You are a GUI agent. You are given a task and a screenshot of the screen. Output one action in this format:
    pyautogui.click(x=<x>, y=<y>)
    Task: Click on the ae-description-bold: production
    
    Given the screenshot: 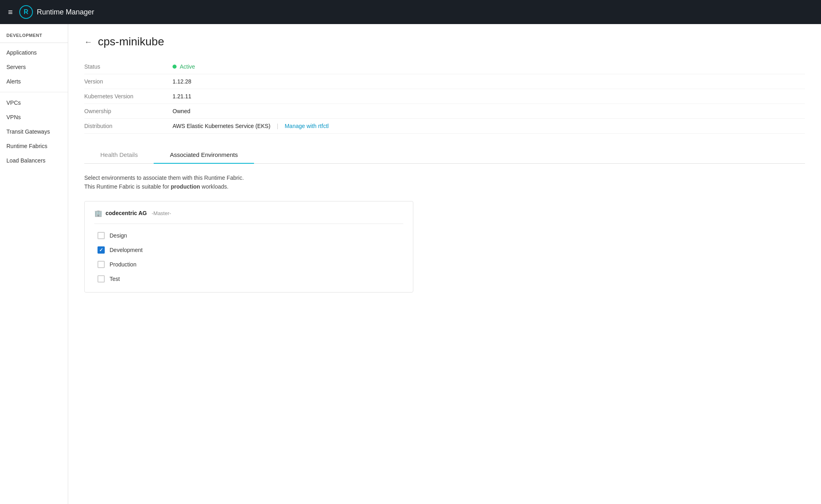 What is the action you would take?
    pyautogui.click(x=185, y=187)
    